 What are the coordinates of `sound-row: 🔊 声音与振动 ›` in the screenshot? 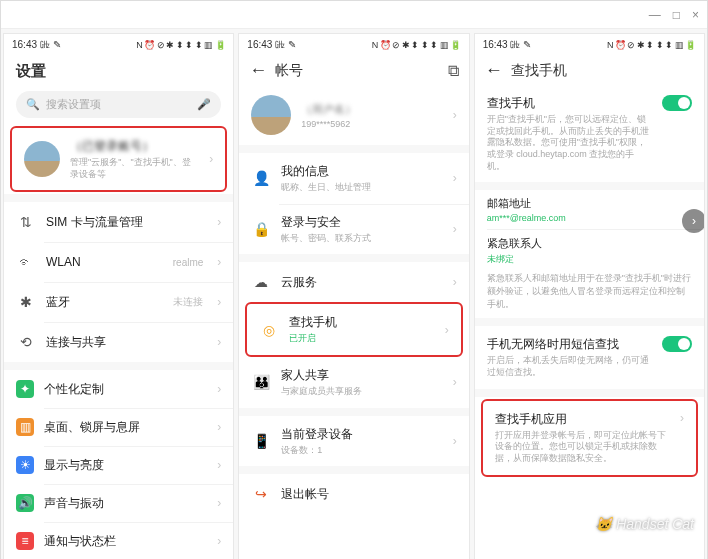 It's located at (118, 503).